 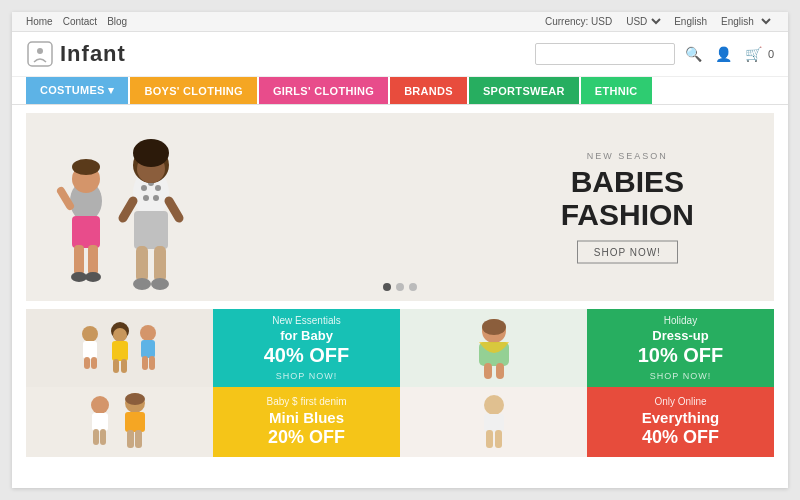 I want to click on language-select: EnglishFrenchGerman, so click(x=746, y=22).